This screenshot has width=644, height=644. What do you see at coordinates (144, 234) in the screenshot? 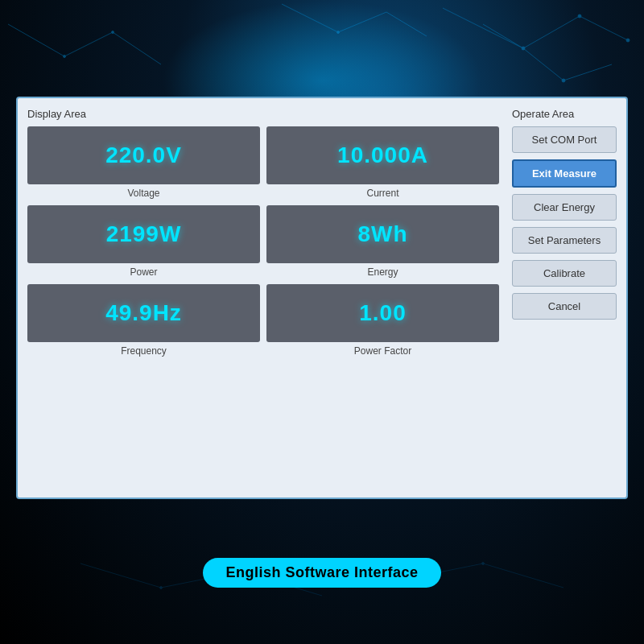
I see `power-value: 2199W` at bounding box center [144, 234].